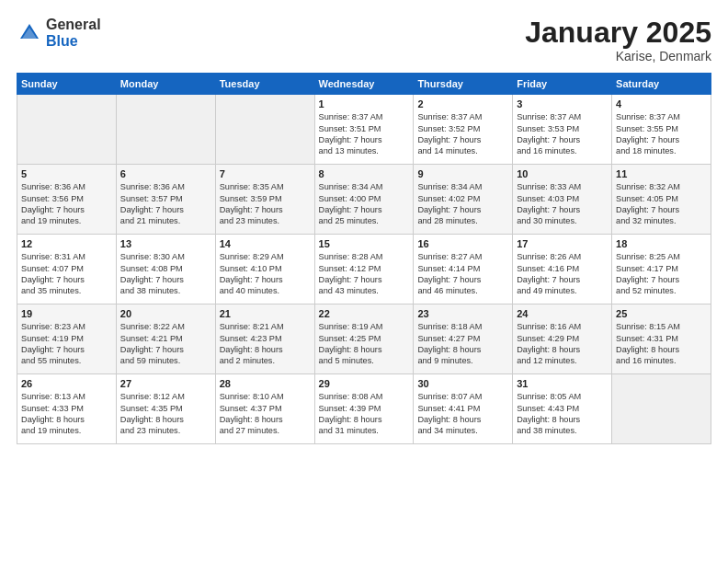 The image size is (728, 563). Describe the element at coordinates (364, 344) in the screenshot. I see `day-detail: Sunrise: 8:19 AM Sunset: 4:25 PM Dayligh…` at that location.